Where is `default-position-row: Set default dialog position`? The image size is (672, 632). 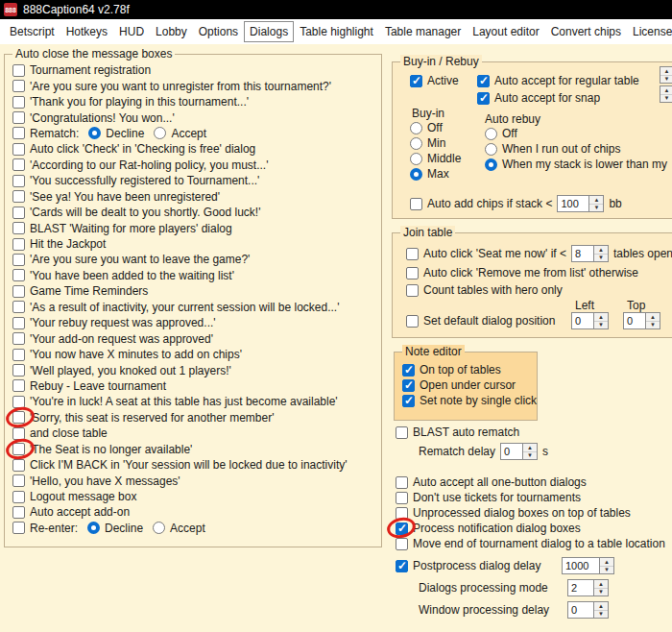 default-position-row: Set default dialog position is located at coordinates (480, 321).